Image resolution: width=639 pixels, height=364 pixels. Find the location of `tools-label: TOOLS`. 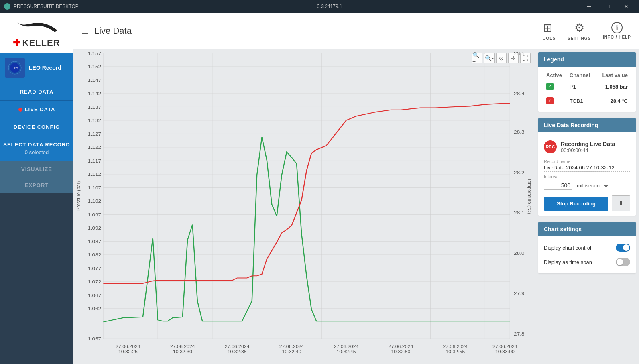

tools-label: TOOLS is located at coordinates (547, 39).